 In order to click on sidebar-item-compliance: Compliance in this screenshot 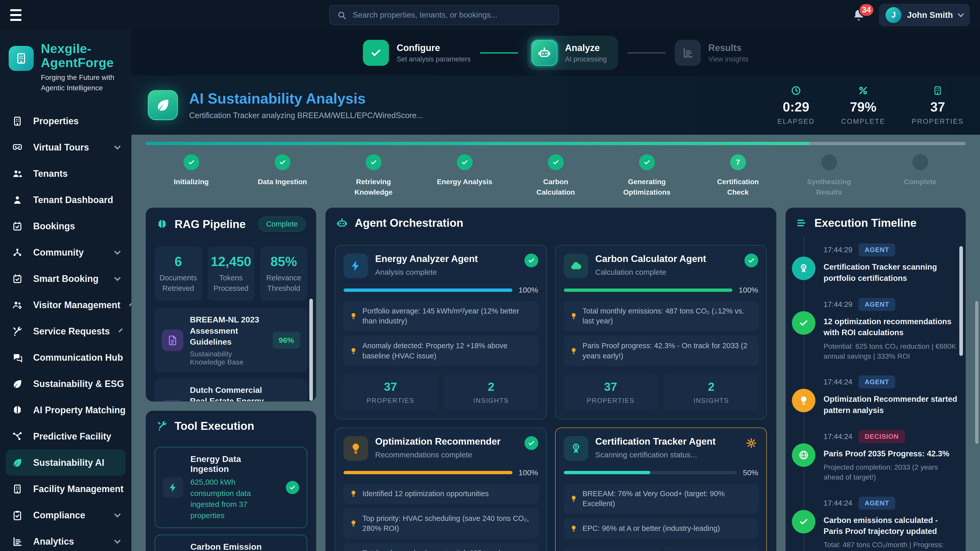, I will do `click(66, 515)`.